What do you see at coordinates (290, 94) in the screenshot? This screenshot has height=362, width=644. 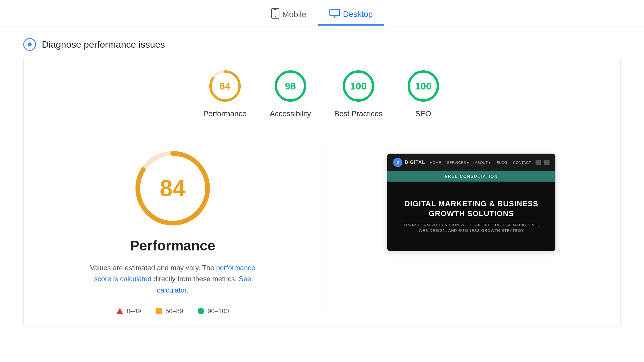 I see `score-accessibility: 98 Accessibility` at bounding box center [290, 94].